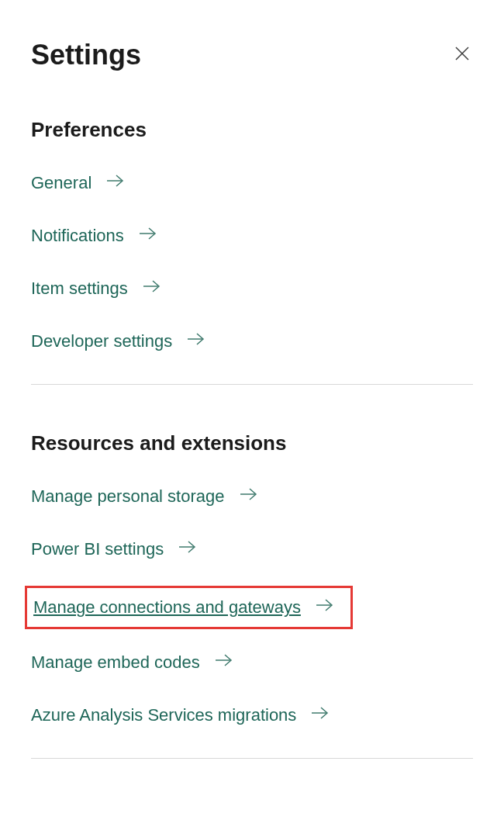 The image size is (504, 834). Describe the element at coordinates (102, 341) in the screenshot. I see `link-label: Developer settings` at that location.